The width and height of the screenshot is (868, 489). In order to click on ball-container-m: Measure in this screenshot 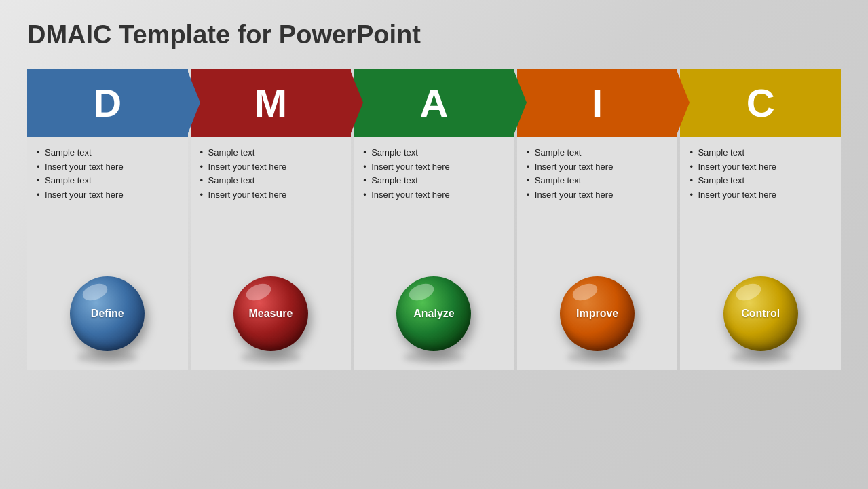, I will do `click(271, 318)`.